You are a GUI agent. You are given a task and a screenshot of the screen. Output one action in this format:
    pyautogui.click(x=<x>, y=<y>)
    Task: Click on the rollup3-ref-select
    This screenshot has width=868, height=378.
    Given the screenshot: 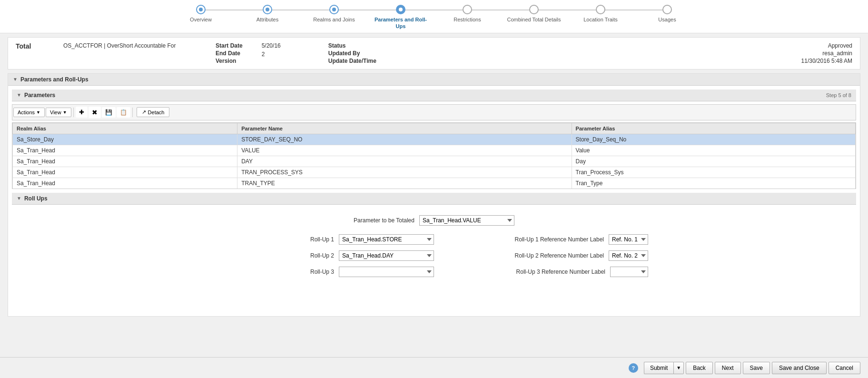 What is the action you would take?
    pyautogui.click(x=629, y=272)
    